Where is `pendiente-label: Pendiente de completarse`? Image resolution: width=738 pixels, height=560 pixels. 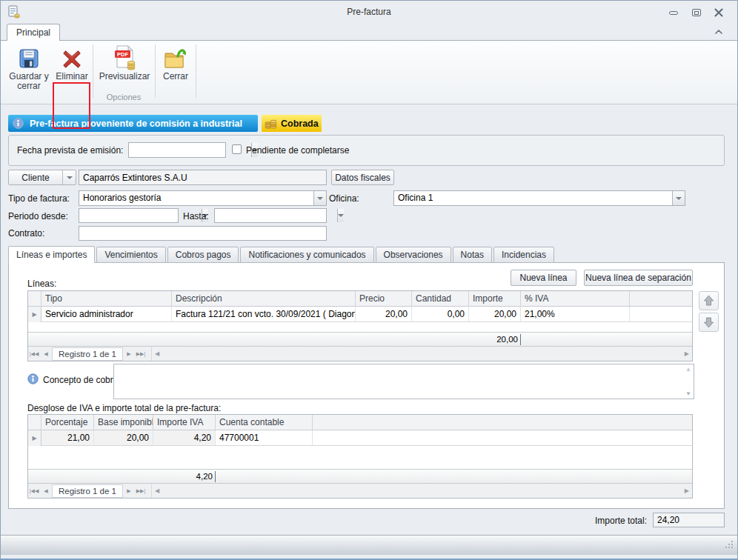
pendiente-label: Pendiente de completarse is located at coordinates (298, 150).